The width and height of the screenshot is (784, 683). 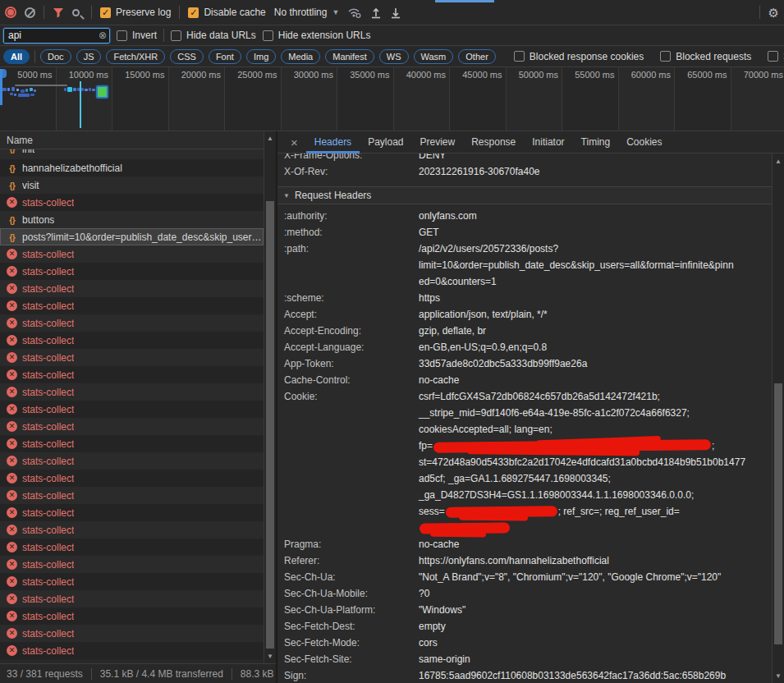 I want to click on import-har-button, so click(x=376, y=13).